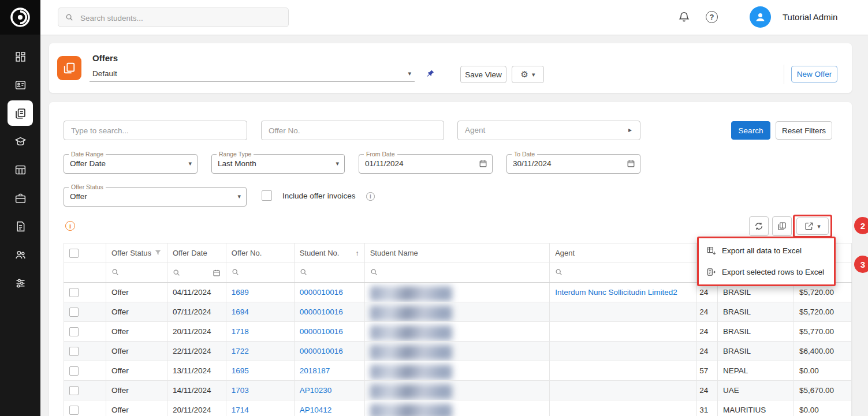 This screenshot has width=868, height=416. Describe the element at coordinates (756, 371) in the screenshot. I see `country-cell: NEPAL` at that location.